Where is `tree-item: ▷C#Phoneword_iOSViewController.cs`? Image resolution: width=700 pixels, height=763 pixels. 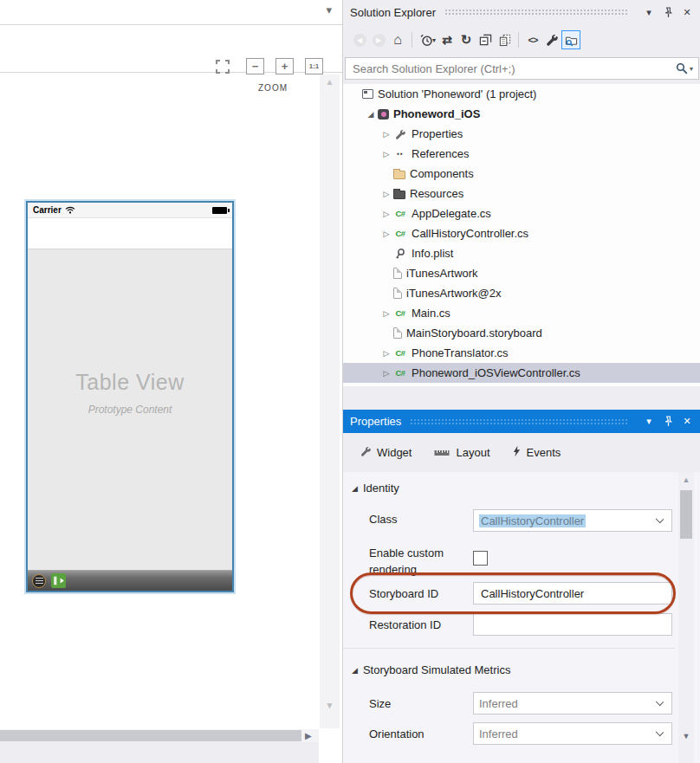 tree-item: ▷C#Phoneword_iOSViewController.cs is located at coordinates (522, 372).